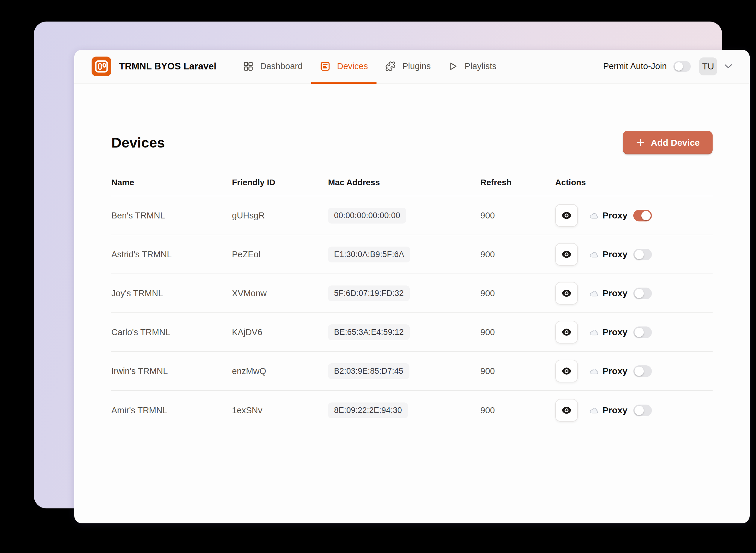 The width and height of the screenshot is (756, 553). What do you see at coordinates (369, 332) in the screenshot?
I see `mac-address-badge: BE:65:3A:E4:59:12` at bounding box center [369, 332].